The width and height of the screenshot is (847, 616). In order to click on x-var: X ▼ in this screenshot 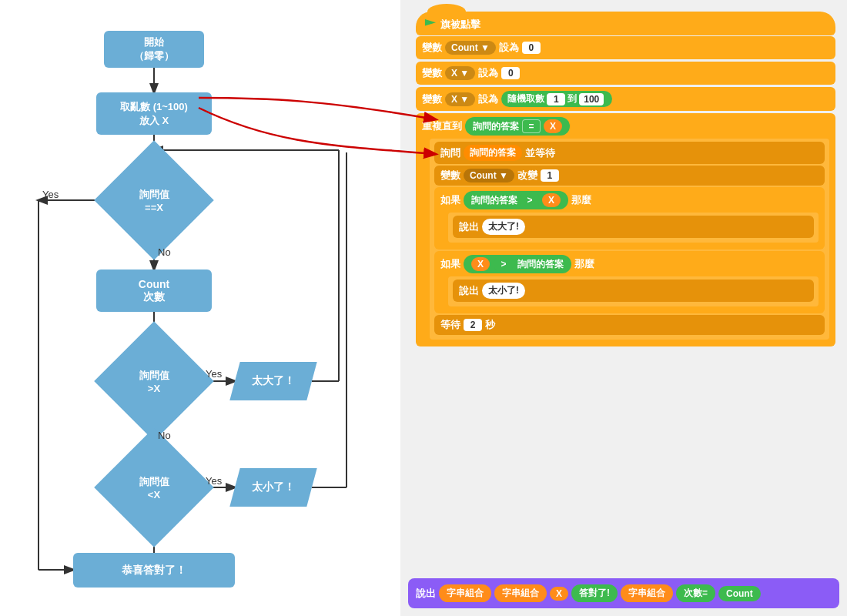, I will do `click(460, 73)`.